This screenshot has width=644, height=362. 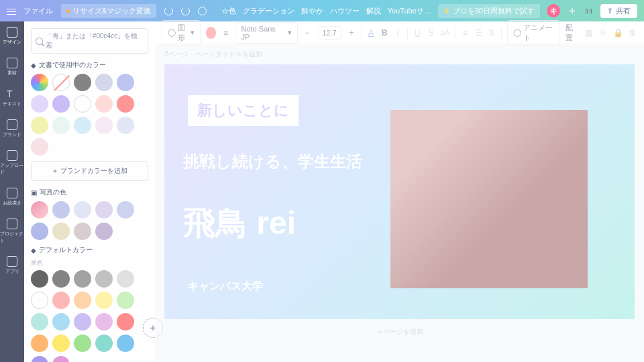 I want to click on shape-button: ◯ 図形 ▾, so click(x=181, y=33).